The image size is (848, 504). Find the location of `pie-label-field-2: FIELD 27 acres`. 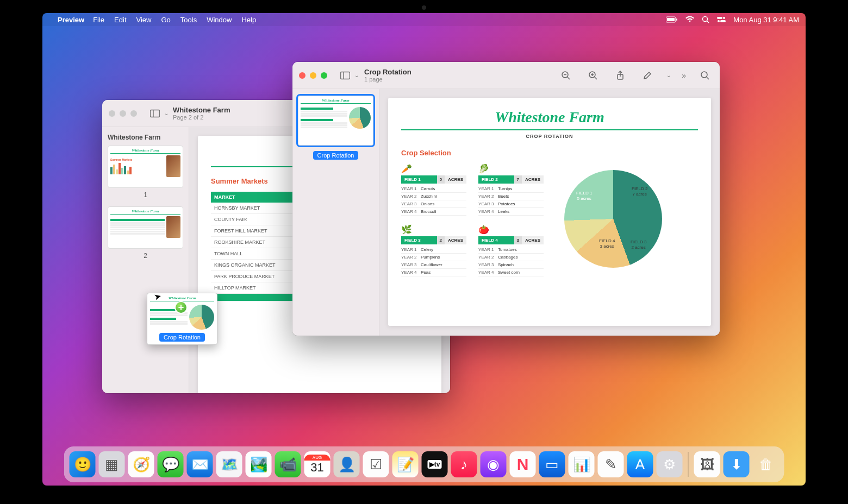

pie-label-field-2: FIELD 27 acres is located at coordinates (639, 191).